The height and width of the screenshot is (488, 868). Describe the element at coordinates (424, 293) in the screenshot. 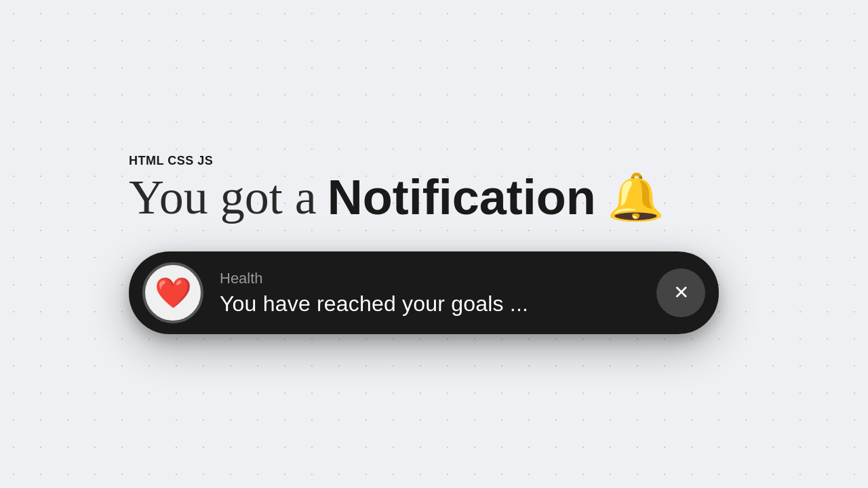

I see `notification-card: ❤️ Health You have reached your goals ..…` at that location.